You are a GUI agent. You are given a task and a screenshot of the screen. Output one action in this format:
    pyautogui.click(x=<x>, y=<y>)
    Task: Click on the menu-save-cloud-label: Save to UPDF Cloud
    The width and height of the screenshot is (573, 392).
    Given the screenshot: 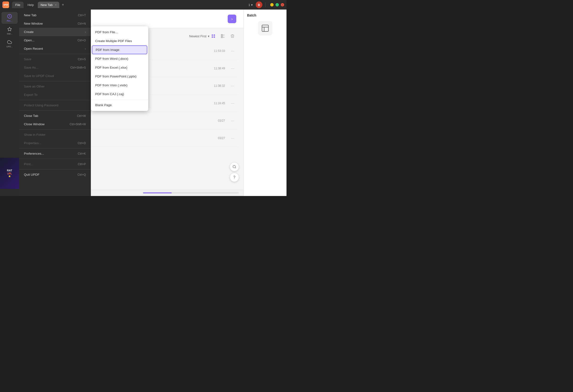 What is the action you would take?
    pyautogui.click(x=39, y=76)
    